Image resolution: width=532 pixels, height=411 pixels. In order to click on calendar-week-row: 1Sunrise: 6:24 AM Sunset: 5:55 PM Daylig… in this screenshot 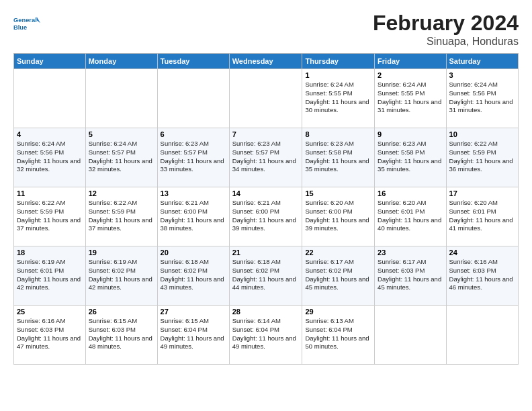, I will do `click(266, 99)`.